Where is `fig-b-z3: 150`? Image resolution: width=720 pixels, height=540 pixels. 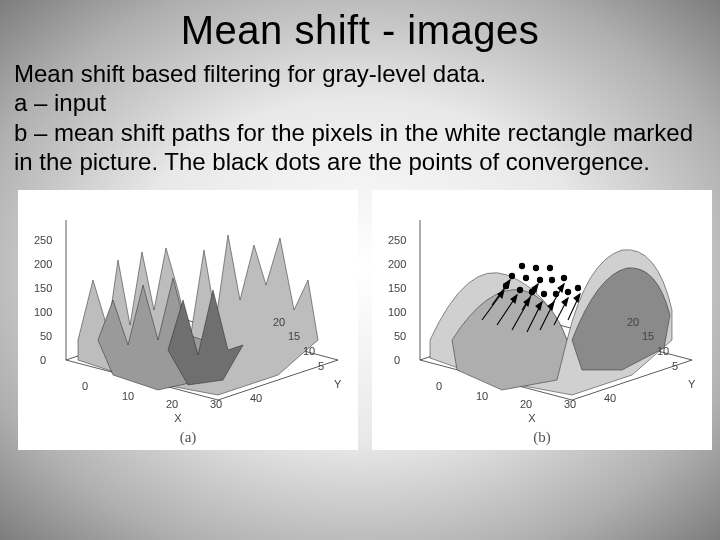
fig-b-z3: 150 is located at coordinates (397, 288).